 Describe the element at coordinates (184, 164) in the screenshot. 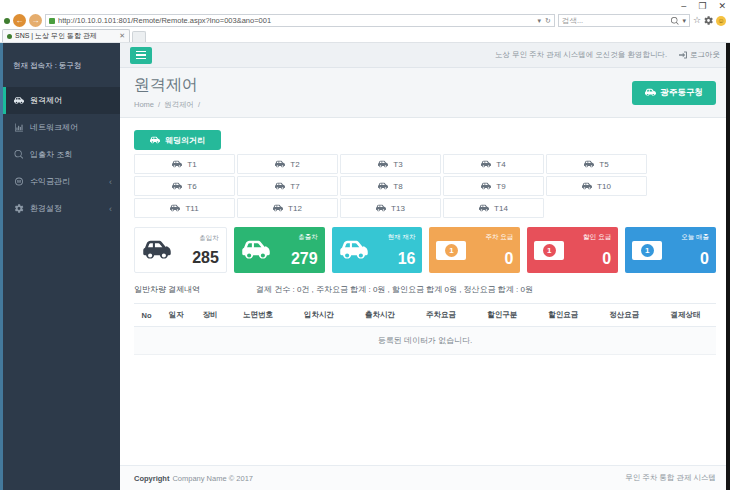

I see `terminal-button-t1: T1` at that location.